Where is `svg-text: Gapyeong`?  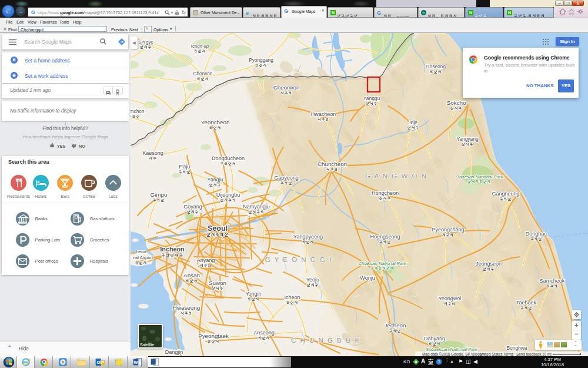 svg-text: Gapyeong is located at coordinates (286, 178).